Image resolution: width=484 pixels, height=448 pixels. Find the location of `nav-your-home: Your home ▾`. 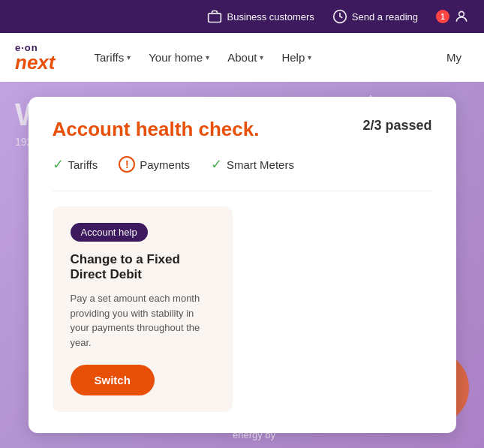

nav-your-home: Your home ▾ is located at coordinates (179, 57).